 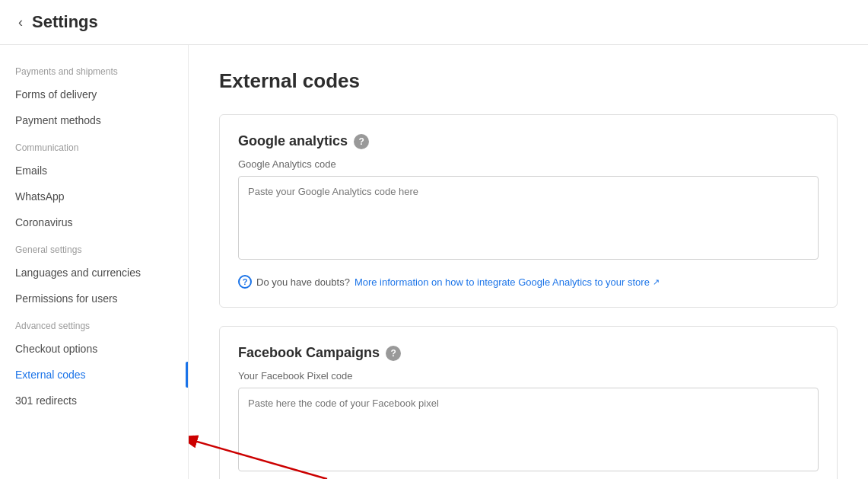 I want to click on facebook-campaigns-help-icon: ?, so click(x=393, y=353).